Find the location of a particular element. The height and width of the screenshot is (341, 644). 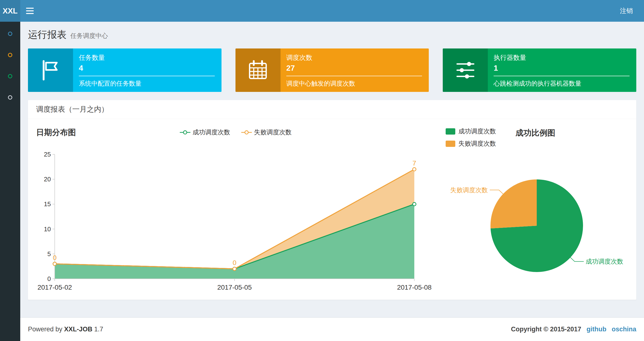

info-box-value: 27 is located at coordinates (354, 68).